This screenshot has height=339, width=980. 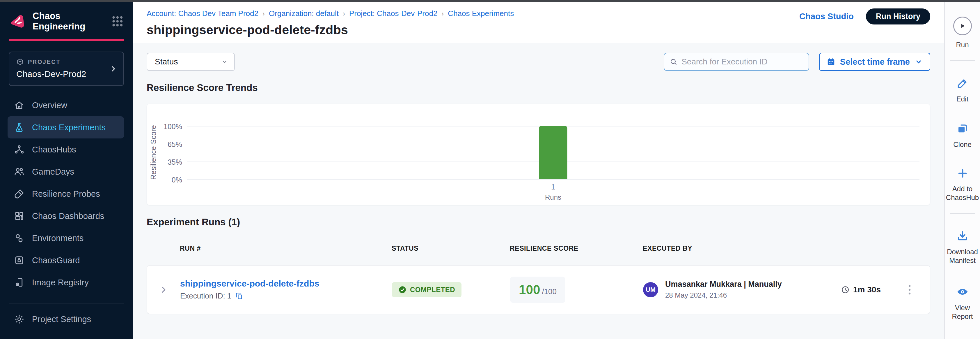 I want to click on y-tick: 0%, so click(x=168, y=180).